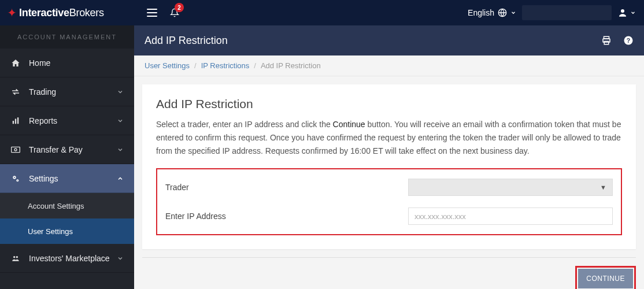 This screenshot has height=289, width=644. I want to click on gears-icon, so click(16, 179).